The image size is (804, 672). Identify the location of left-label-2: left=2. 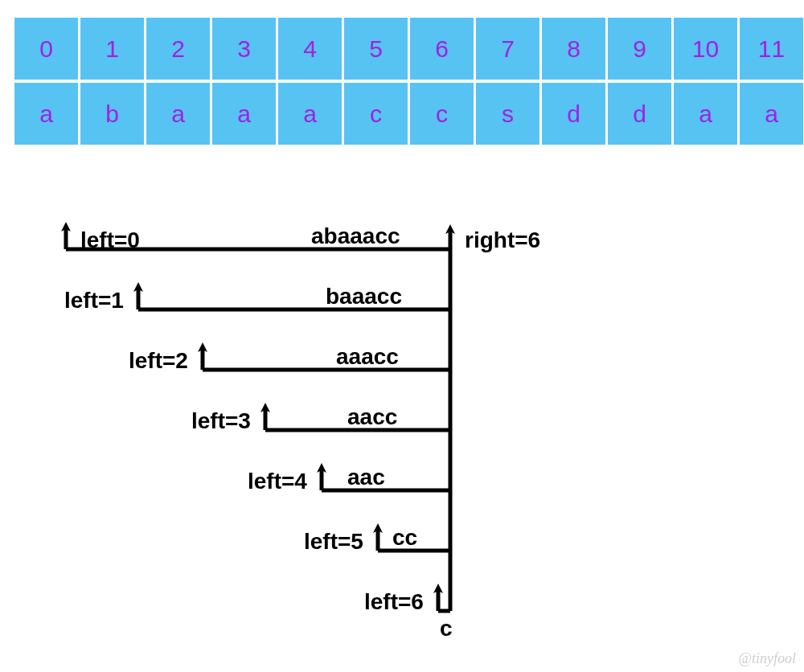
(158, 361).